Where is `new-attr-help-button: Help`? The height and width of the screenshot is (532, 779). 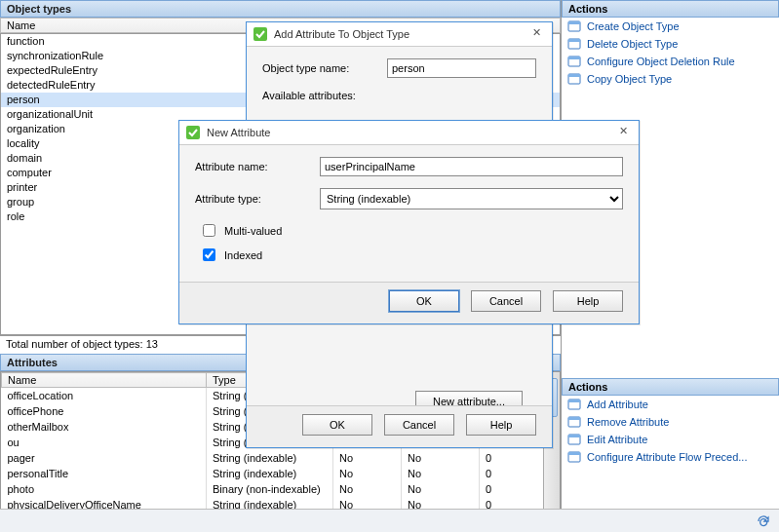 new-attr-help-button: Help is located at coordinates (588, 301).